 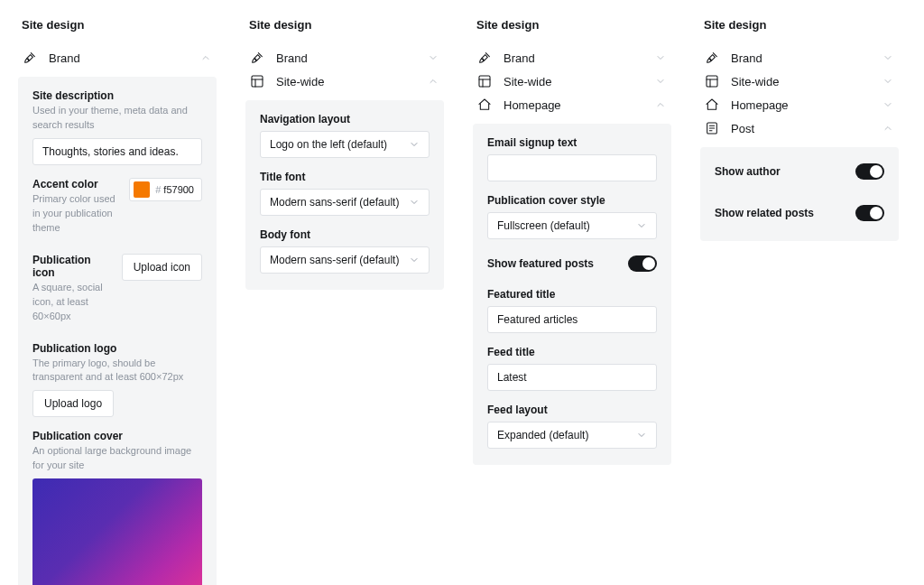 What do you see at coordinates (572, 377) in the screenshot?
I see `feed-title-input: Latest` at bounding box center [572, 377].